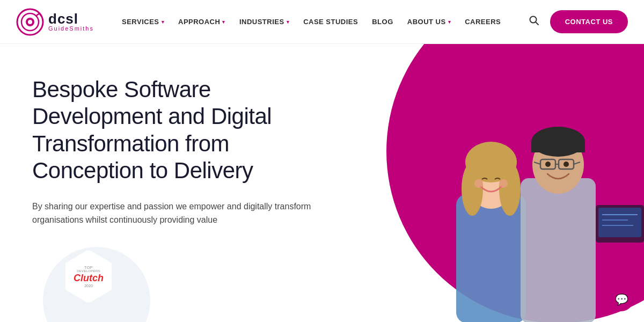  I want to click on logo-brand: dcsl, so click(71, 19).